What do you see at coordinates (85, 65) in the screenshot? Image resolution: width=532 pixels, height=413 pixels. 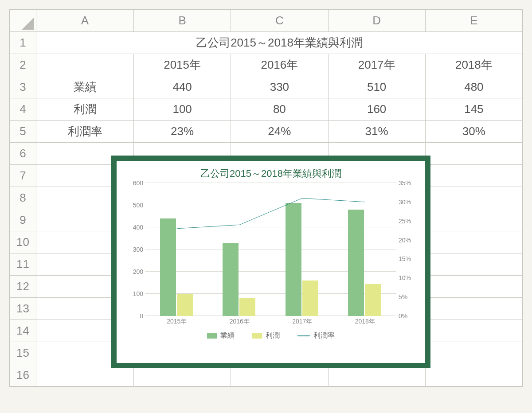 I see `cell` at bounding box center [85, 65].